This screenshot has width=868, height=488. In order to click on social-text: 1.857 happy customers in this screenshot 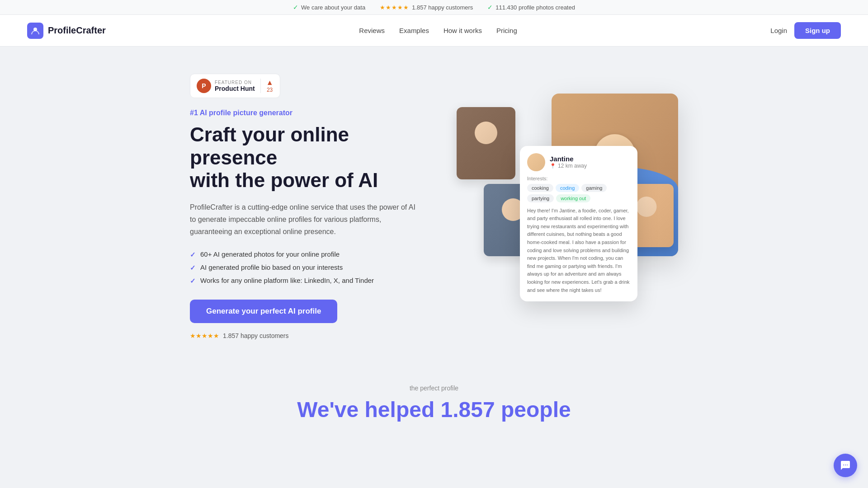, I will do `click(256, 336)`.